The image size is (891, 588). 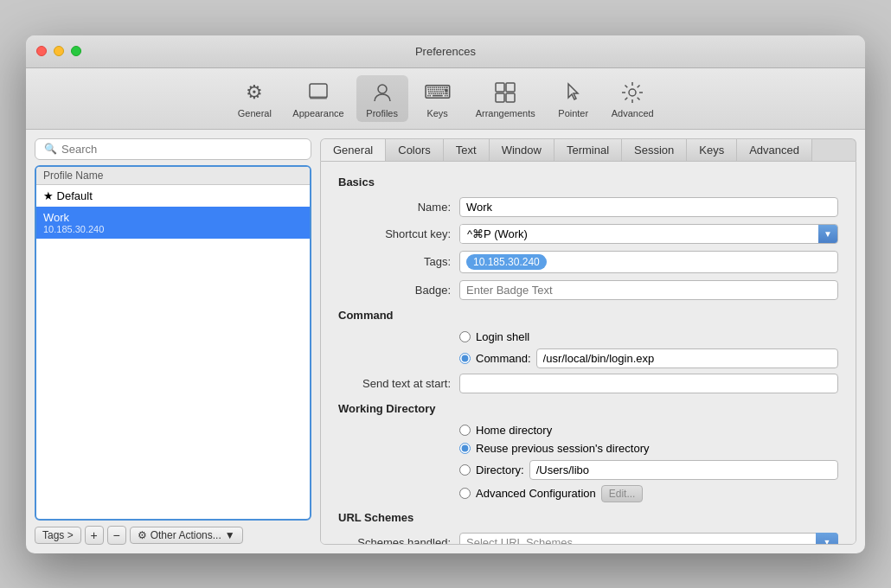 What do you see at coordinates (173, 195) in the screenshot?
I see `profile-item-default: ★ Default` at bounding box center [173, 195].